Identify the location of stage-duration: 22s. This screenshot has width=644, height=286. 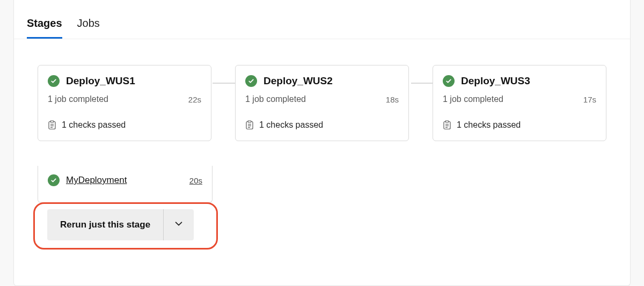
(195, 100).